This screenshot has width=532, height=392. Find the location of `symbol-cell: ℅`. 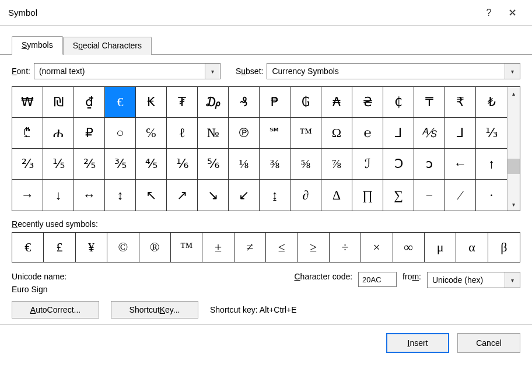

symbol-cell: ℅ is located at coordinates (152, 133).